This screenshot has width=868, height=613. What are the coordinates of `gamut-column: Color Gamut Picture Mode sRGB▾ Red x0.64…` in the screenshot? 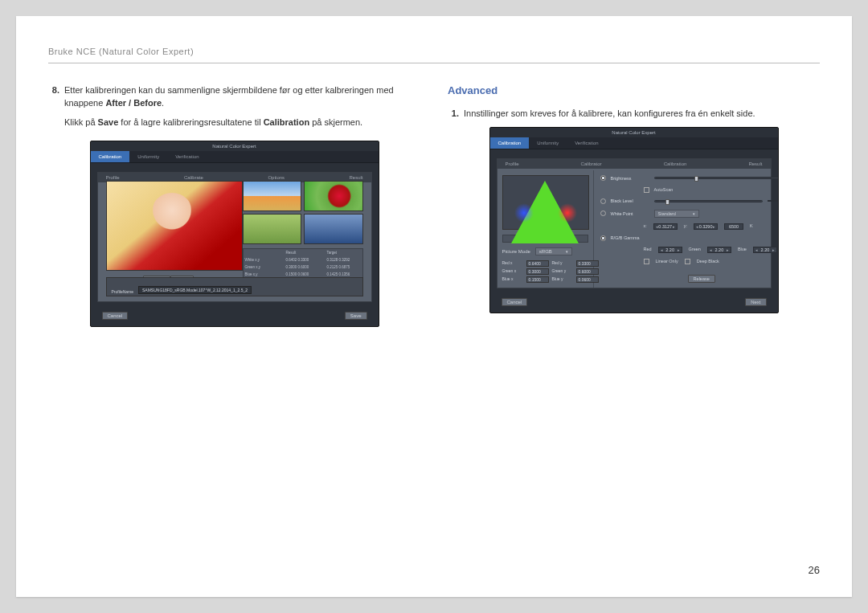 It's located at (546, 229).